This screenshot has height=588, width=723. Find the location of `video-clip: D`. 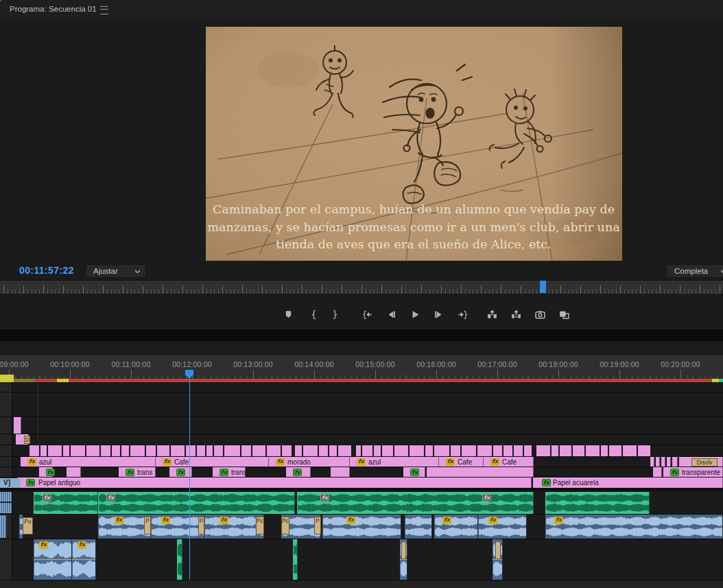

video-clip: D is located at coordinates (22, 439).